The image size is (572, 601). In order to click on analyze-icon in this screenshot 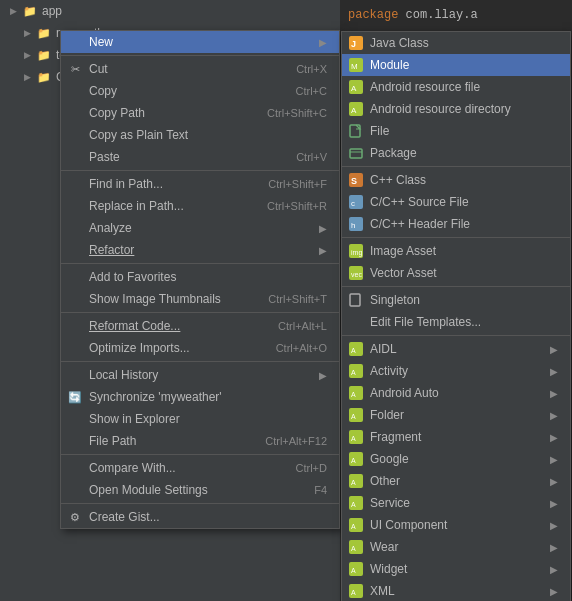, I will do `click(75, 228)`.